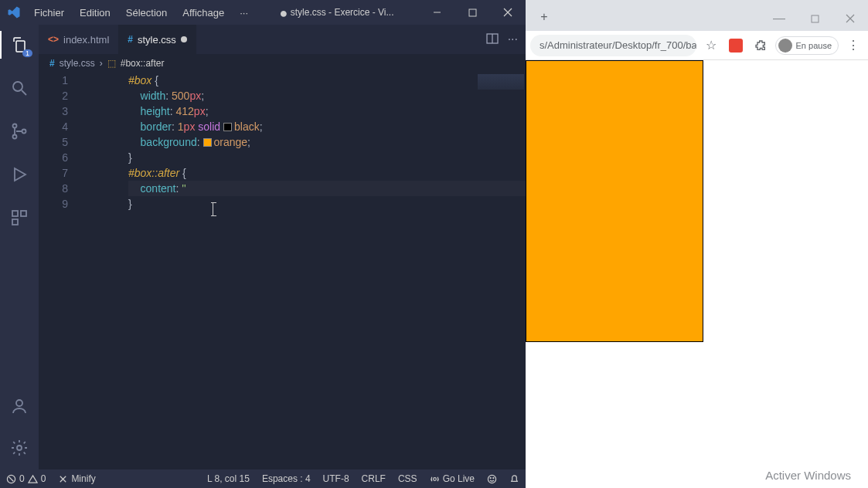  I want to click on breadcrumb-file: style.css, so click(77, 63).